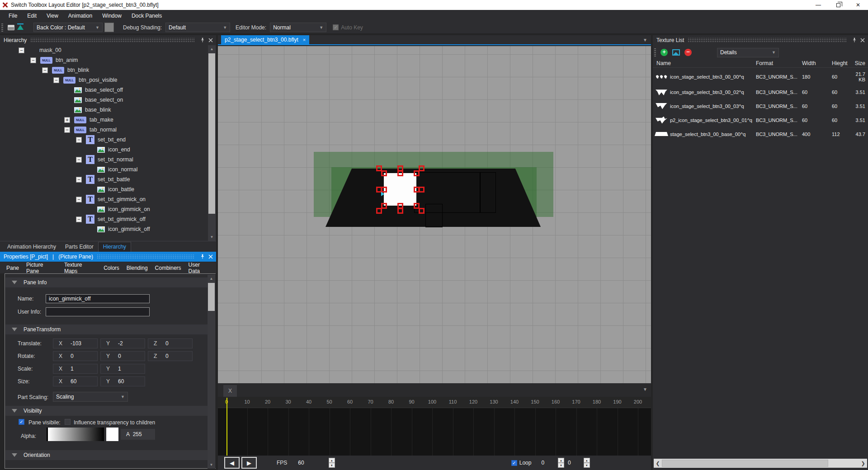 The image size is (868, 470). I want to click on alpha-color-swatch, so click(112, 434).